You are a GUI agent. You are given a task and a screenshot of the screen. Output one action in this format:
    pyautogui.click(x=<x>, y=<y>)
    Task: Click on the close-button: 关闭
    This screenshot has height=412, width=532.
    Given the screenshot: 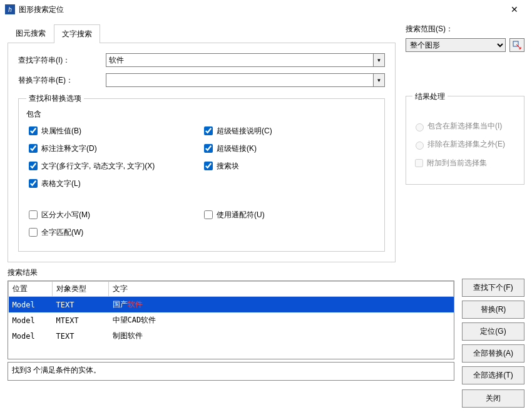 What is the action you would take?
    pyautogui.click(x=493, y=398)
    